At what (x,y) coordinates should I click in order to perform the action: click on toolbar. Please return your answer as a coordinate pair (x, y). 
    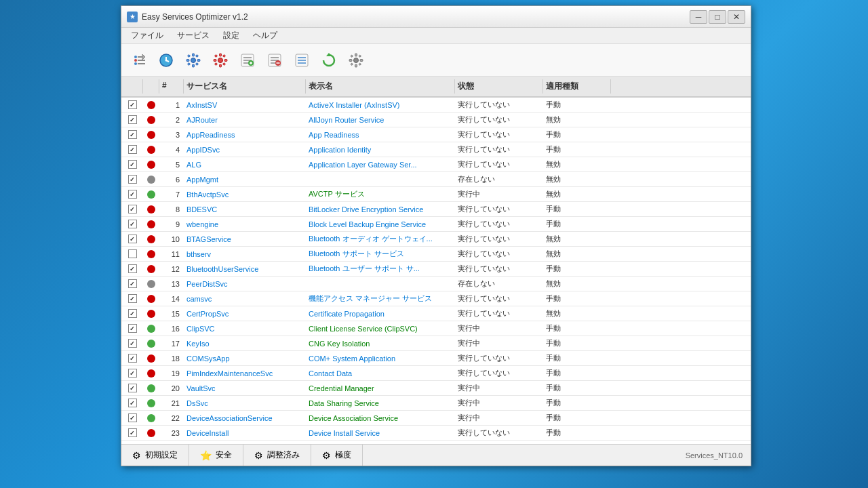
    Looking at the image, I should click on (436, 60).